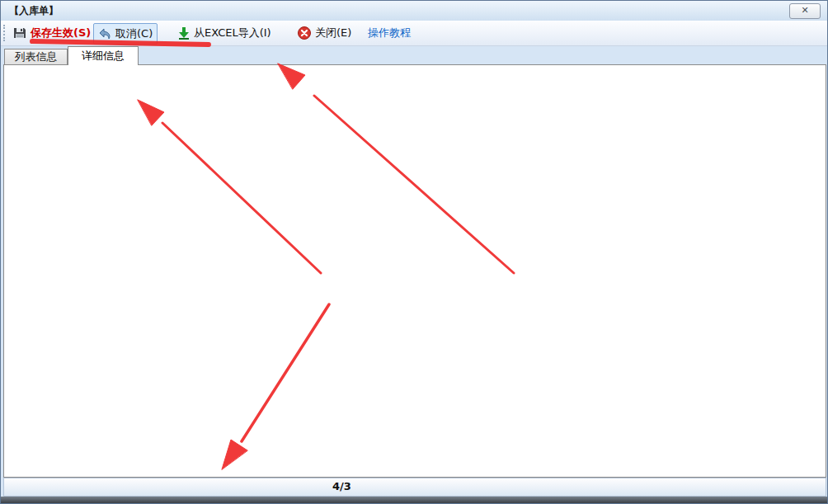  What do you see at coordinates (233, 33) in the screenshot?
I see `import-from-excel-label: 从EXCEL导入(I)` at bounding box center [233, 33].